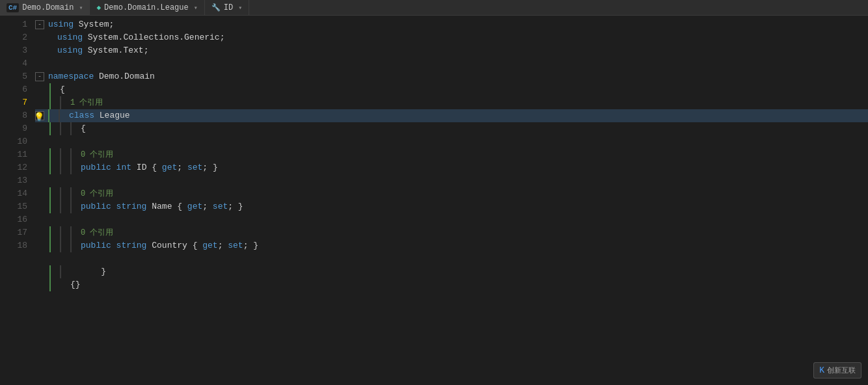 The width and height of the screenshot is (868, 385). What do you see at coordinates (16, 168) in the screenshot?
I see `line-num-12: 12` at bounding box center [16, 168].